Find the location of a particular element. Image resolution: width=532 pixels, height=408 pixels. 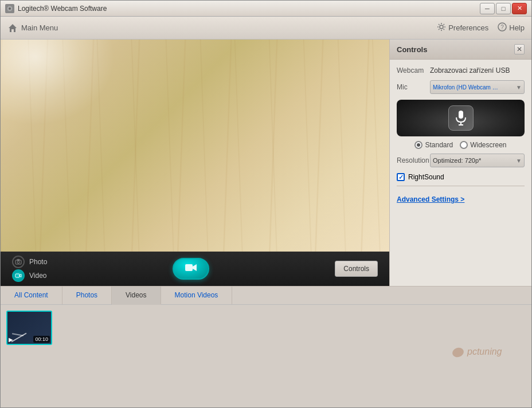

tabs-row: All Content Photos Videos Motion Videos is located at coordinates (266, 296).